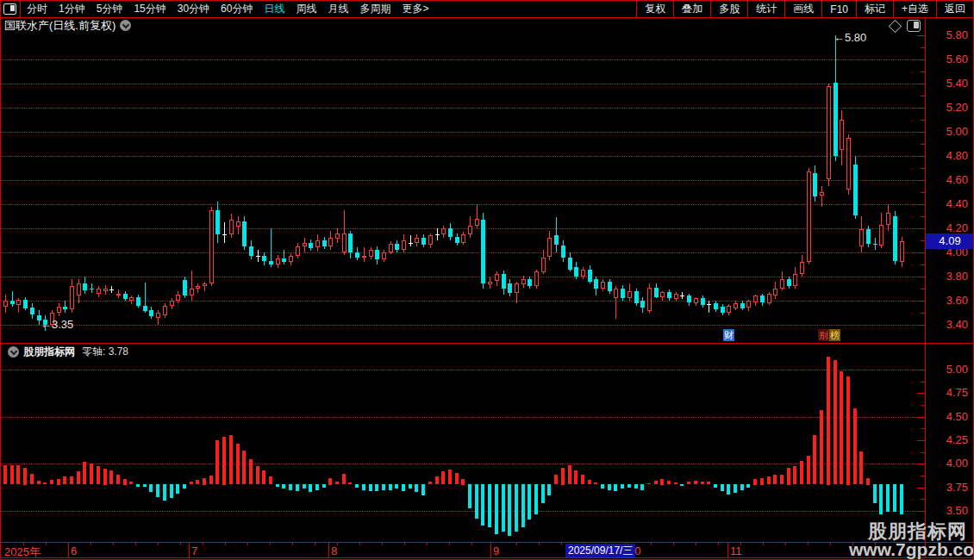 The image size is (974, 560). Describe the element at coordinates (274, 9) in the screenshot. I see `menubar-tab-6: 日线` at that location.